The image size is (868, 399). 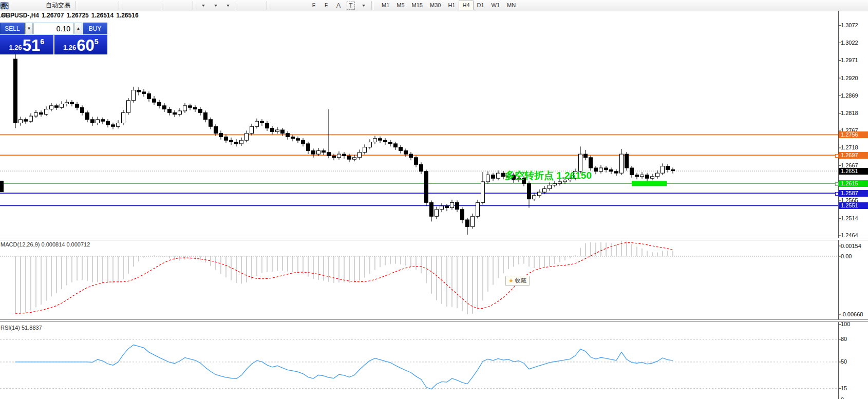 I want to click on separator, so click(x=373, y=5).